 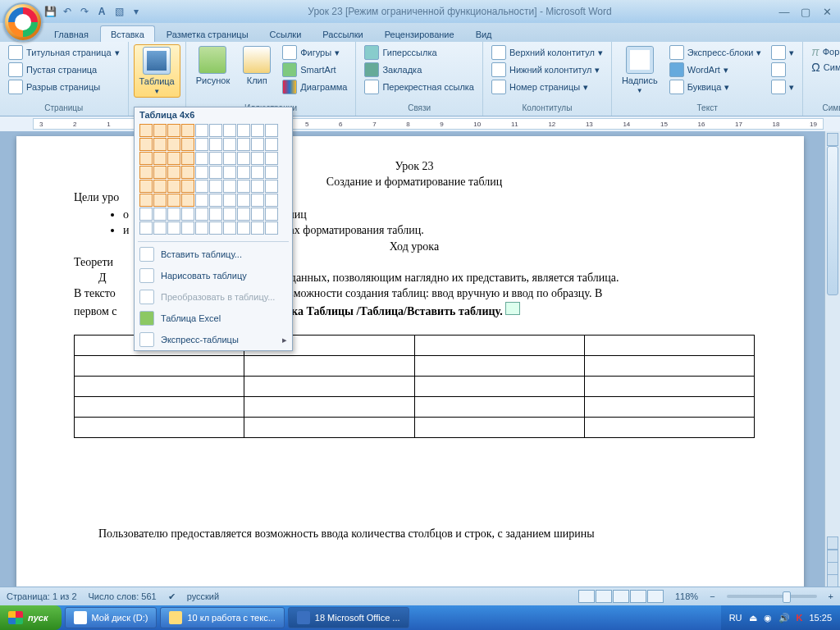 I want to click on tab-layout: Разметка страницы, so click(x=208, y=34).